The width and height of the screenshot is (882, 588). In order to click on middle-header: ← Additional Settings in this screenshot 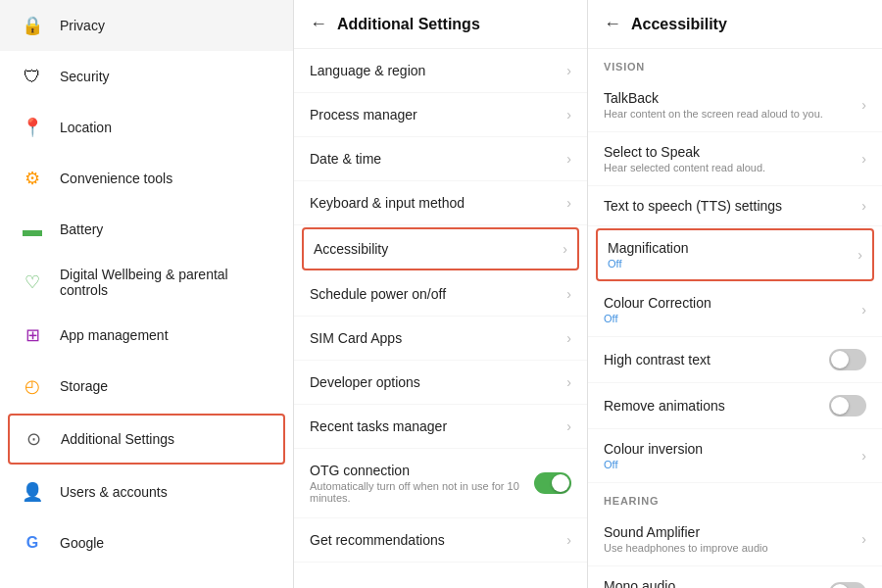, I will do `click(441, 24)`.